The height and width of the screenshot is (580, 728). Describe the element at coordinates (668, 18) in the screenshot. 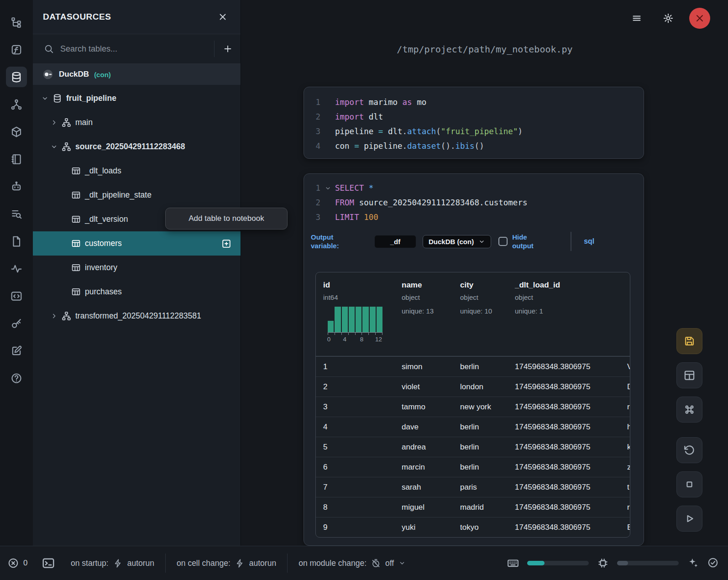

I see `settings-button` at that location.